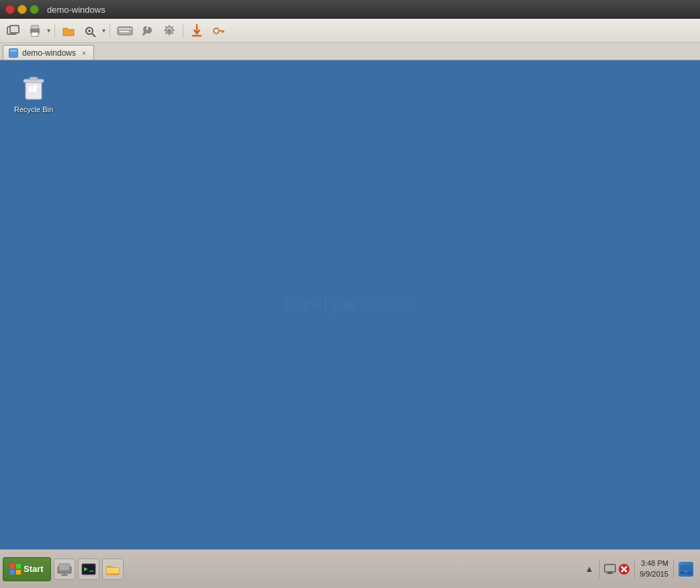  Describe the element at coordinates (654, 575) in the screenshot. I see `clock-date: 9/9/2015` at that location.